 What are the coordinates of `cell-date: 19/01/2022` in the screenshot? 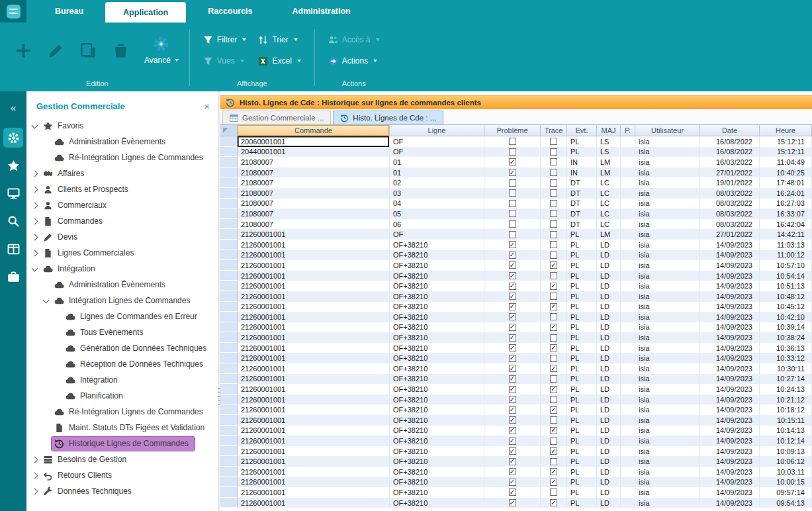 It's located at (730, 183).